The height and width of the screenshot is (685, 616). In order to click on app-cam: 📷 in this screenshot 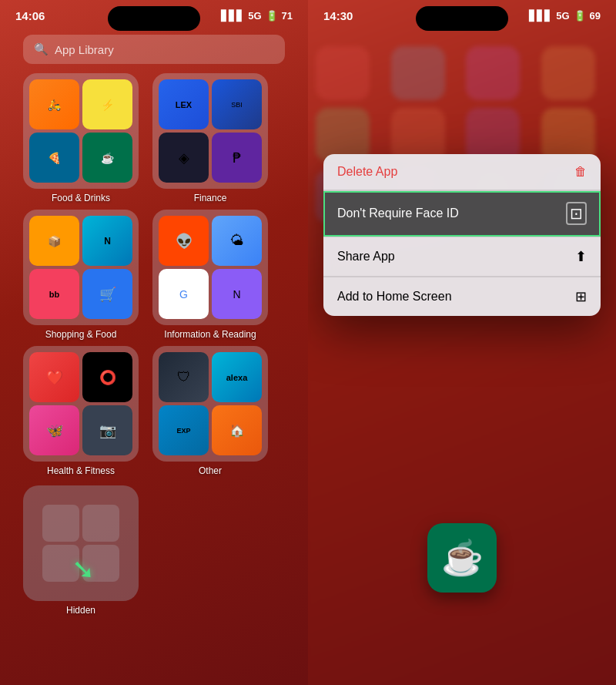, I will do `click(108, 430)`.